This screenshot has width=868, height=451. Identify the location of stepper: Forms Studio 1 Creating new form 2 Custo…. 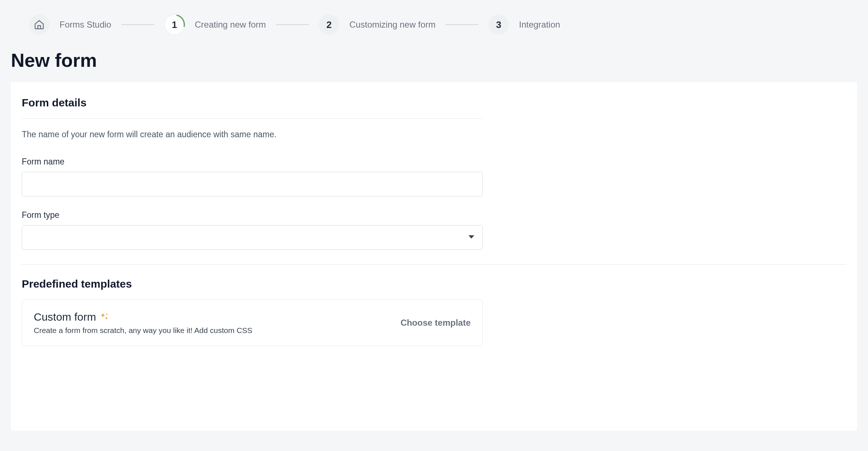
(434, 23).